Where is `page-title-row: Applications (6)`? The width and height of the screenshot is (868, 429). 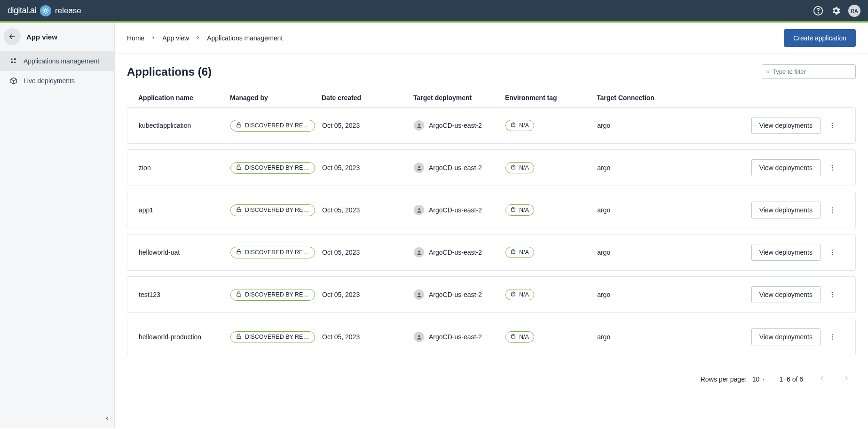
page-title-row: Applications (6) is located at coordinates (491, 71).